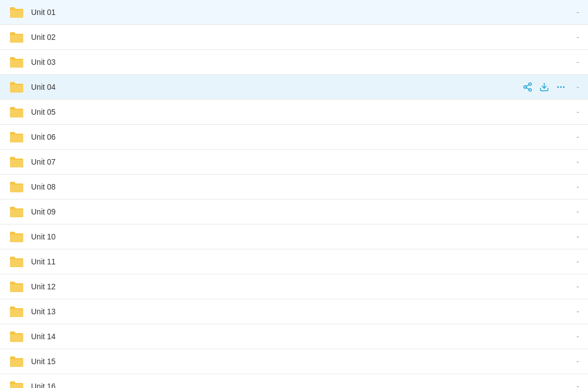 The height and width of the screenshot is (388, 588). What do you see at coordinates (294, 162) in the screenshot?
I see `list-item: Unit 07-` at bounding box center [294, 162].